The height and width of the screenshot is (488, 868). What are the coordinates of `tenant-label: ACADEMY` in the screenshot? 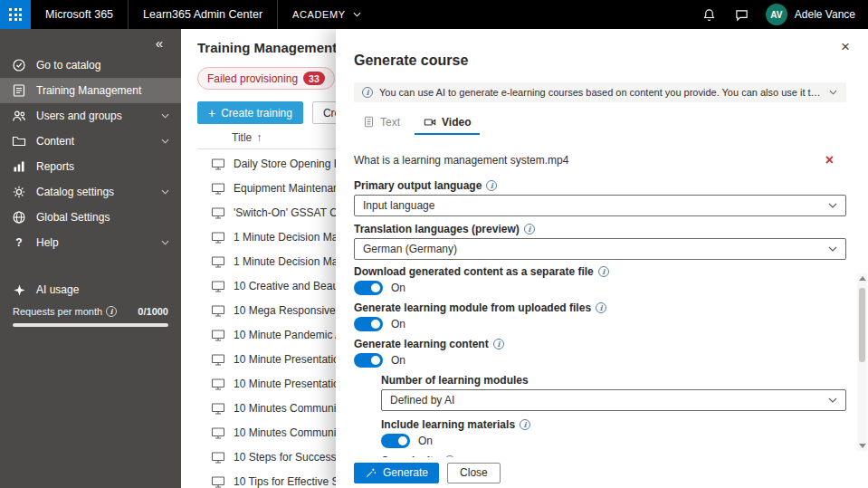 It's located at (319, 14).